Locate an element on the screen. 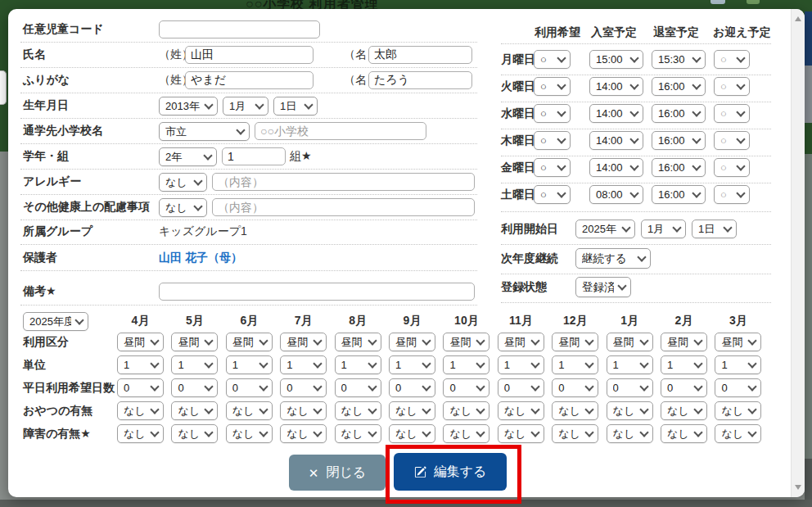 The image size is (812, 507). monthly-select-r1-m4: 1 is located at coordinates (359, 365).